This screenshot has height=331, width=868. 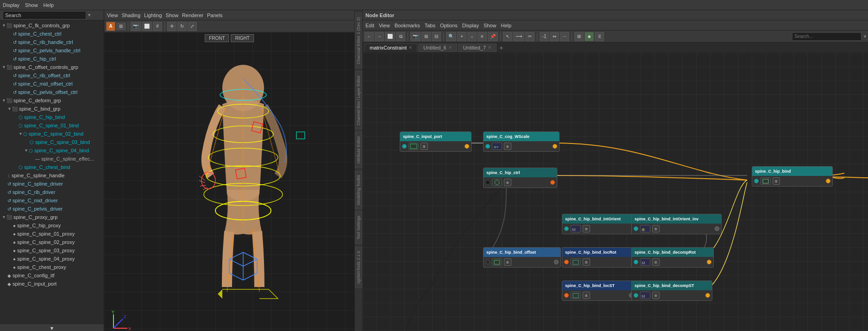 I want to click on toolbar-btn-a: A, so click(x=111, y=26).